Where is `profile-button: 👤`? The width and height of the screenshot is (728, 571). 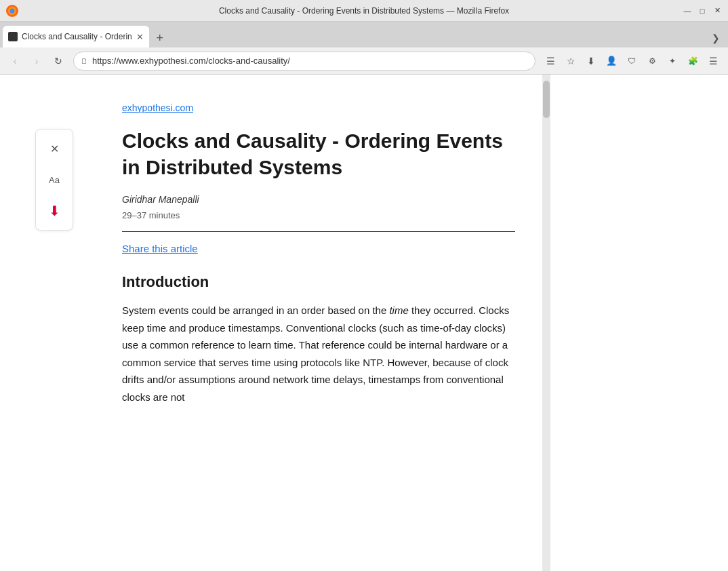 profile-button: 👤 is located at coordinates (611, 61).